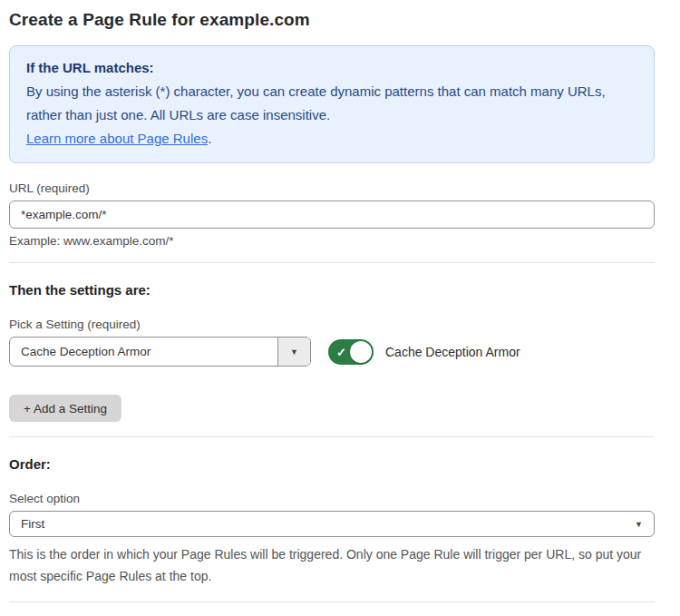 Image resolution: width=680 pixels, height=616 pixels. What do you see at coordinates (453, 352) in the screenshot?
I see `toggle-label: Cache Deception Armor` at bounding box center [453, 352].